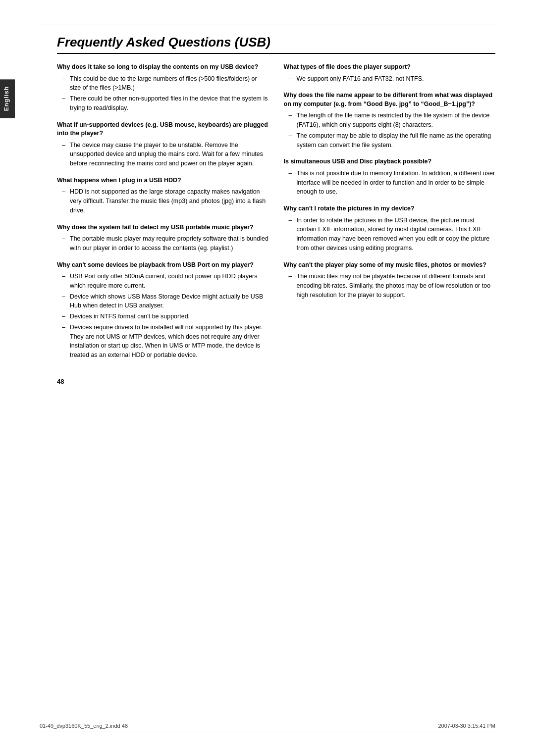  Describe the element at coordinates (163, 316) in the screenshot. I see `faq-answer-q5: USB Port only offer 500mA current, could…` at that location.